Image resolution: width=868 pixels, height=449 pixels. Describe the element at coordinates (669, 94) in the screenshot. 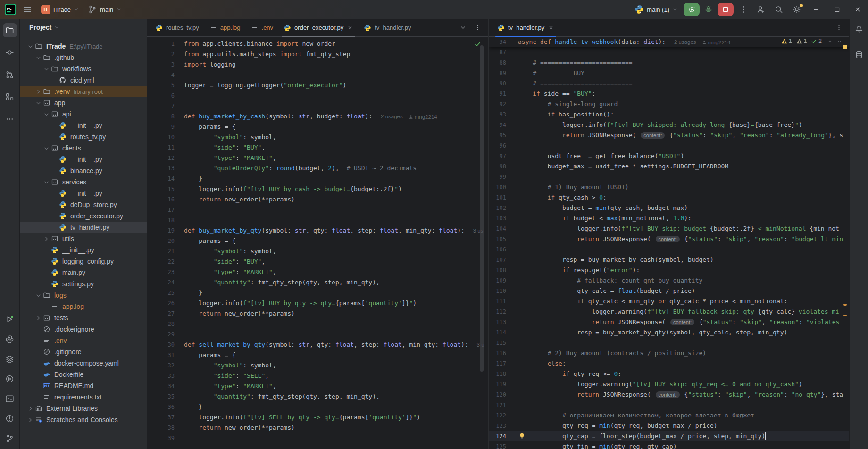

I see `code-line: 91 if side == "BUY":` at that location.